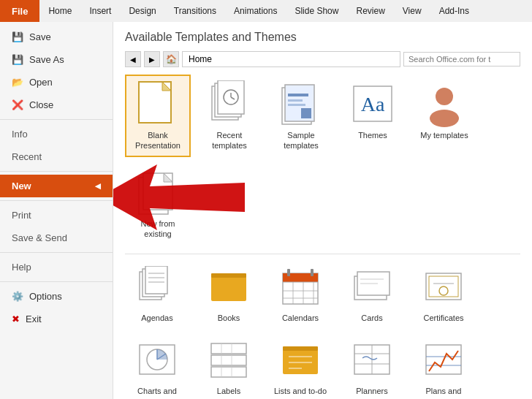 The width and height of the screenshot is (532, 399). I want to click on divider2, so click(56, 171).